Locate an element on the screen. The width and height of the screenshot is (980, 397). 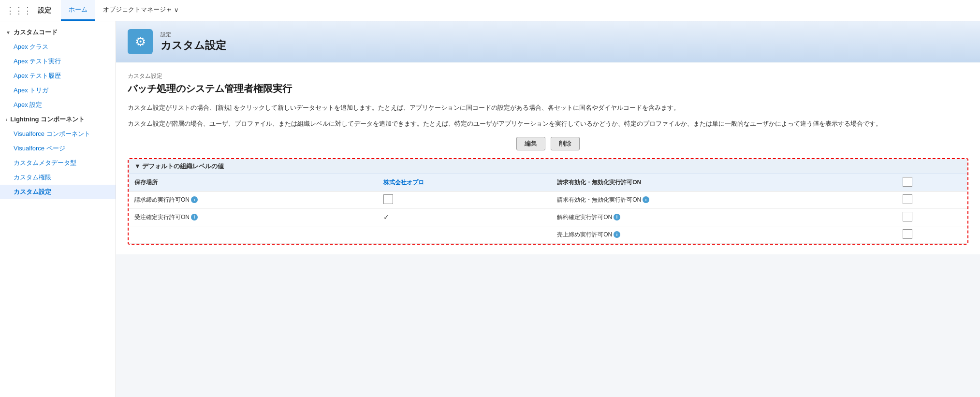
table-row: 売上締め実行許可ON i is located at coordinates (548, 235).